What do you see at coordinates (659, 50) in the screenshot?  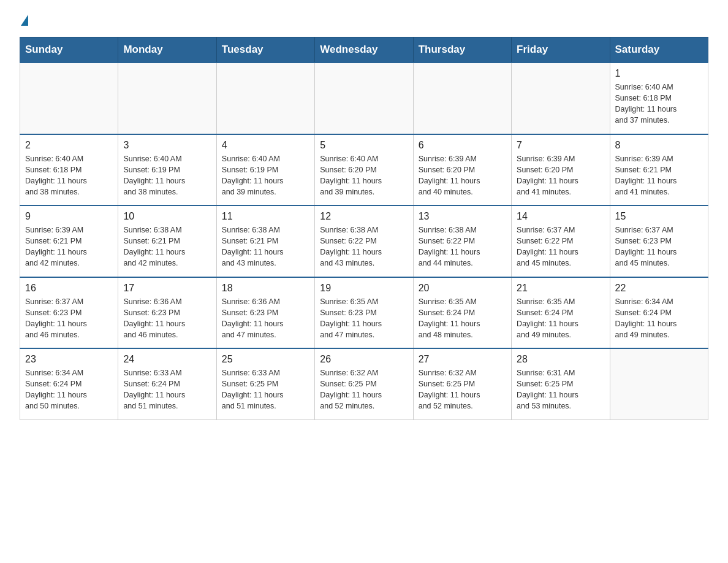 I see `weekday-header-saturday: Saturday` at bounding box center [659, 50].